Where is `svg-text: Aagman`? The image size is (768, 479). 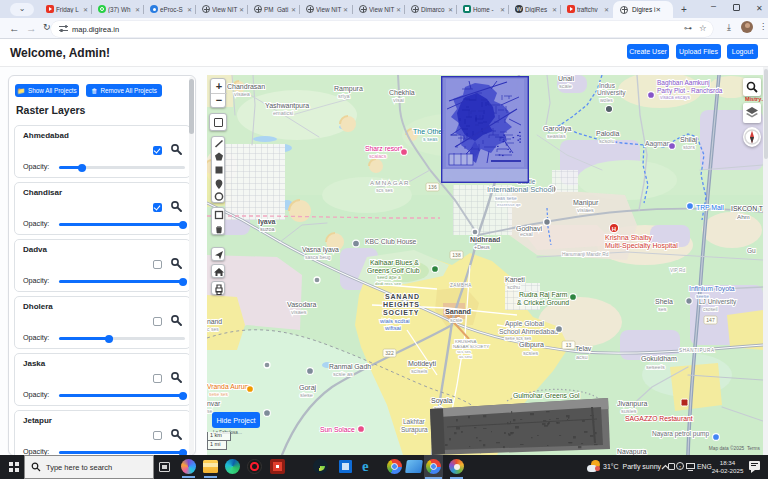
svg-text: Aagman is located at coordinates (658, 144).